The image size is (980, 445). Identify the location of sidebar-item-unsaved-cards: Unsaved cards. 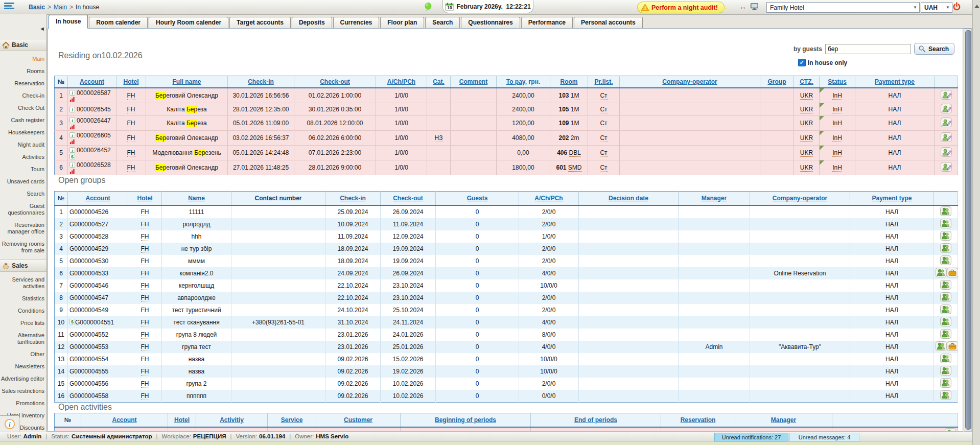
(24, 182).